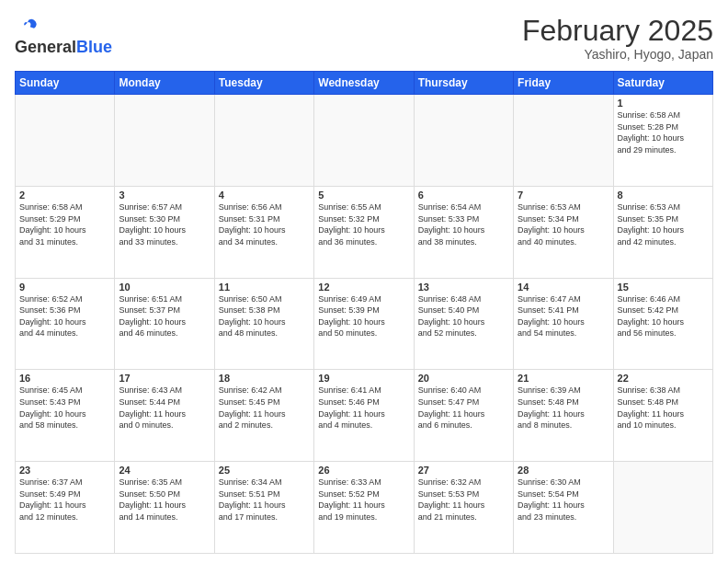 The height and width of the screenshot is (563, 728). What do you see at coordinates (165, 83) in the screenshot?
I see `col-monday: Monday` at bounding box center [165, 83].